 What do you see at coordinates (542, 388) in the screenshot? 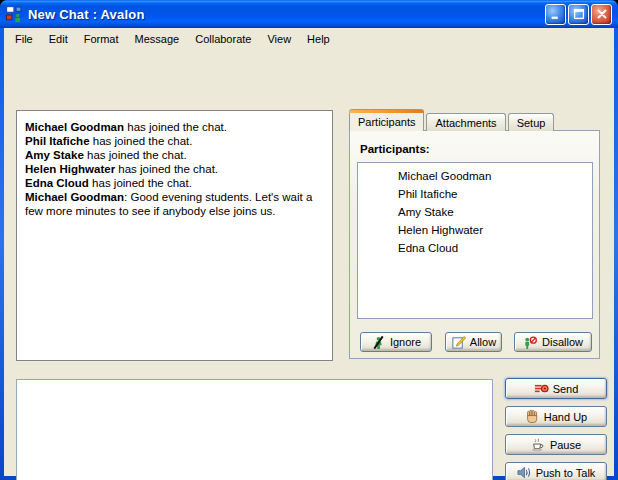
I see `send-icon` at bounding box center [542, 388].